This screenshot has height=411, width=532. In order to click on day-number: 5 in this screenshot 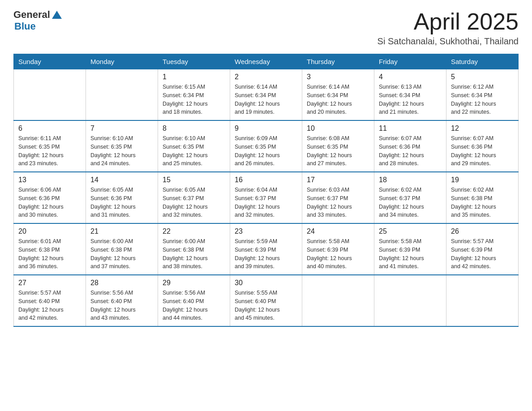, I will do `click(482, 77)`.